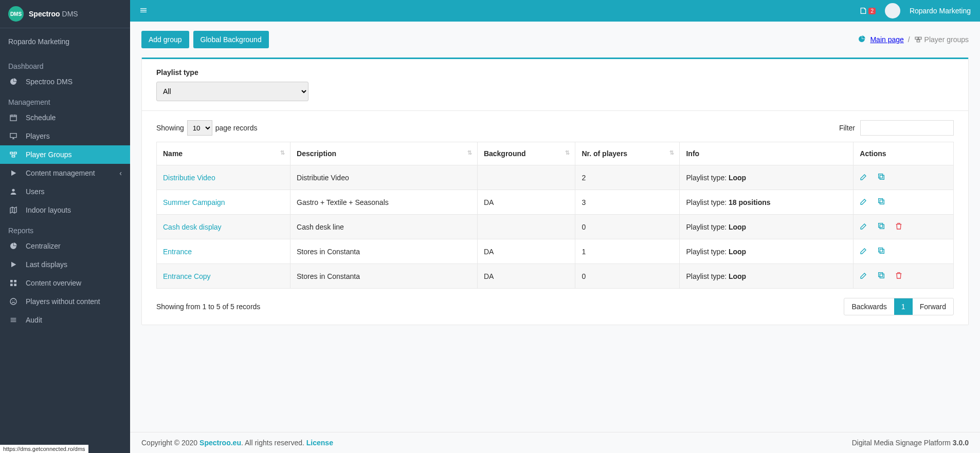 Image resolution: width=980 pixels, height=453 pixels. What do you see at coordinates (65, 118) in the screenshot?
I see `sidebar-item-schedule: Schedule` at bounding box center [65, 118].